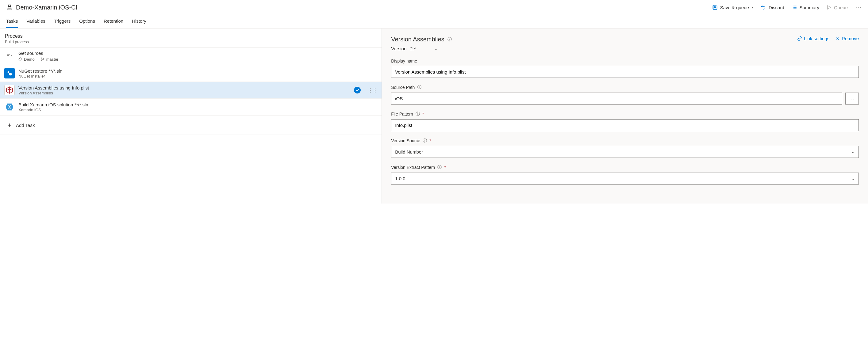  I want to click on task-title: Version Assemblies using Info.plist, so click(54, 88).